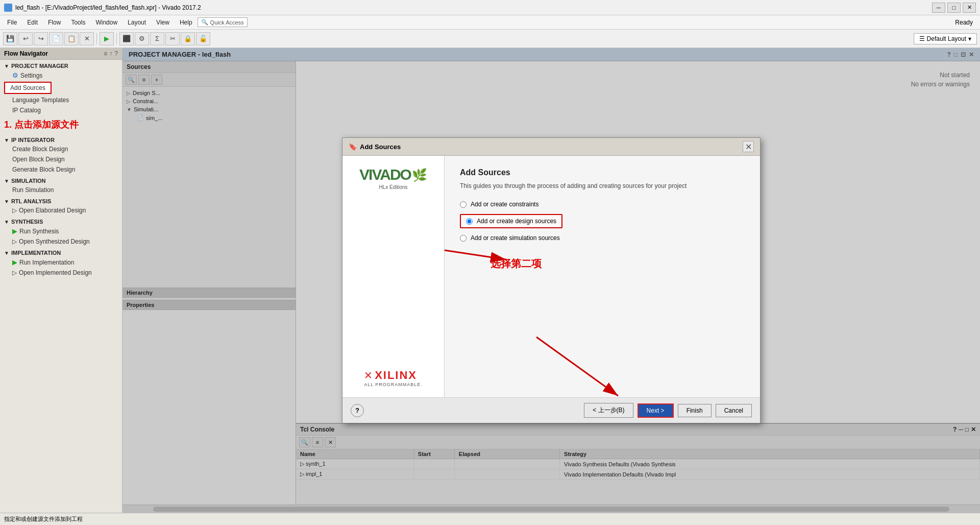  Describe the element at coordinates (56, 39) in the screenshot. I see `toolbar-new: 📄` at that location.